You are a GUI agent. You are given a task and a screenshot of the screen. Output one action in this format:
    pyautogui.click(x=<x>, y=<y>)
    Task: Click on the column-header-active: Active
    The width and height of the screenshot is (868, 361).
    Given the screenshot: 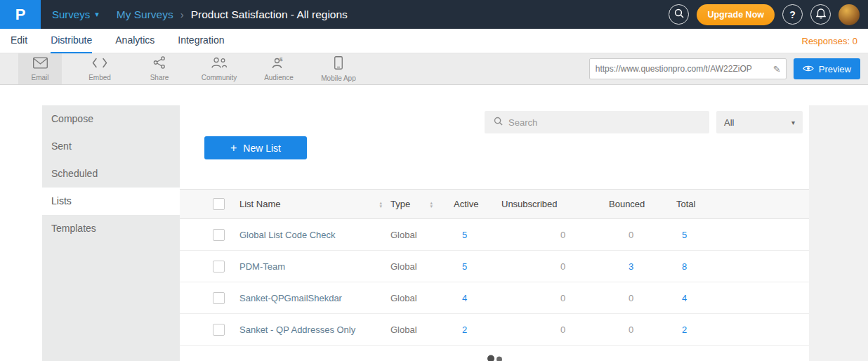 What is the action you would take?
    pyautogui.click(x=478, y=204)
    